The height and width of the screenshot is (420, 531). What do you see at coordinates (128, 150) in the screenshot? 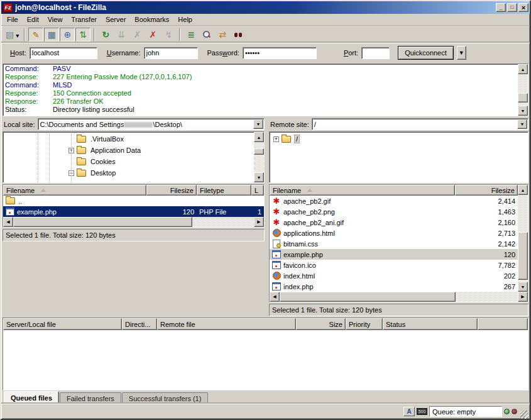
I see `tree-item-application-data: + Application Data` at bounding box center [128, 150].